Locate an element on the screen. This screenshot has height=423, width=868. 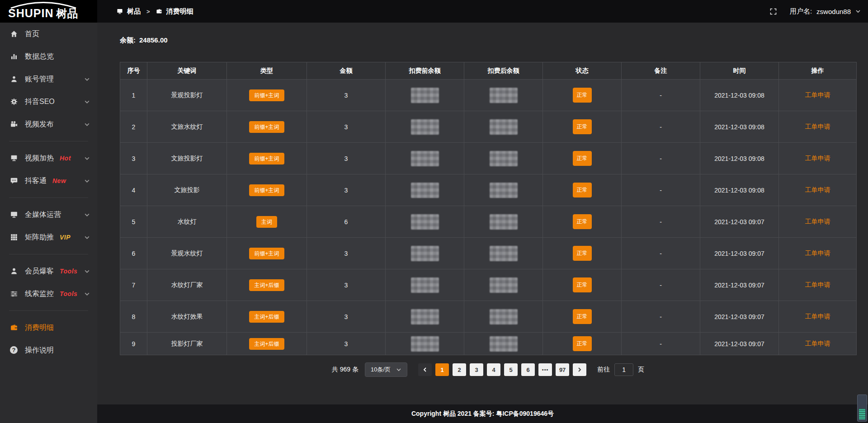
sidebar-item-tag: Tools is located at coordinates (69, 271).